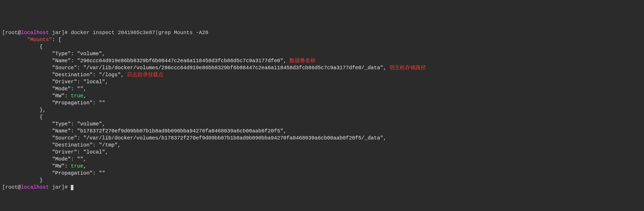 The image size is (644, 211). What do you see at coordinates (22, 117) in the screenshot?
I see `brace-open-2: {` at bounding box center [22, 117].